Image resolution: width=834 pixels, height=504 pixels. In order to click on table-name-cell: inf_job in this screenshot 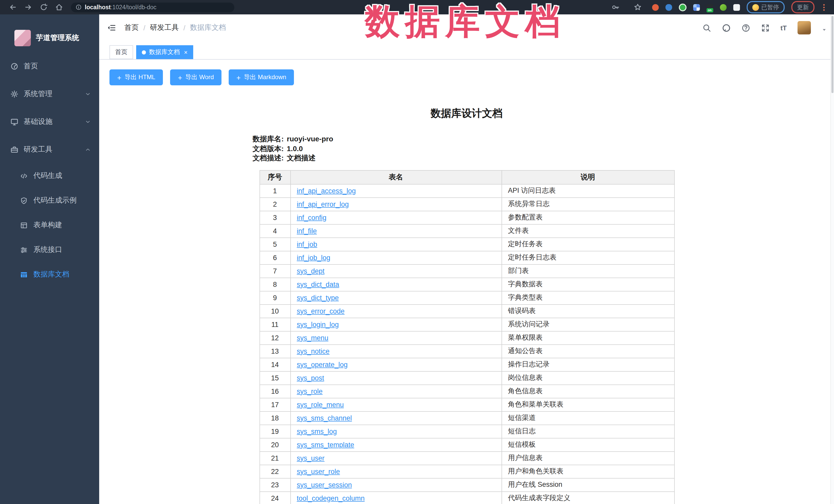, I will do `click(396, 244)`.